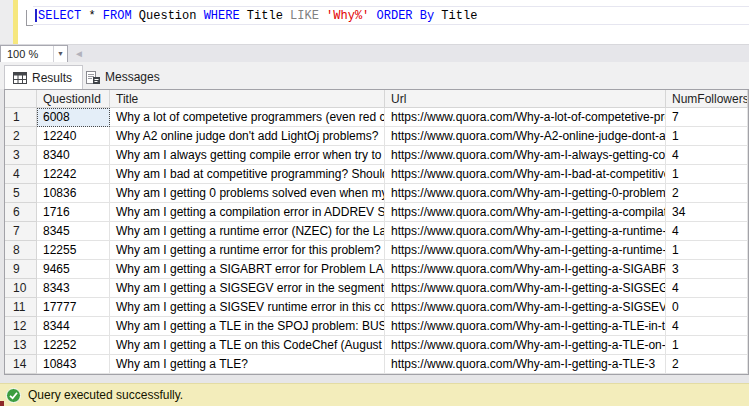 Image resolution: width=749 pixels, height=406 pixels. What do you see at coordinates (74, 326) in the screenshot?
I see `cell-questionid: 8344` at bounding box center [74, 326].